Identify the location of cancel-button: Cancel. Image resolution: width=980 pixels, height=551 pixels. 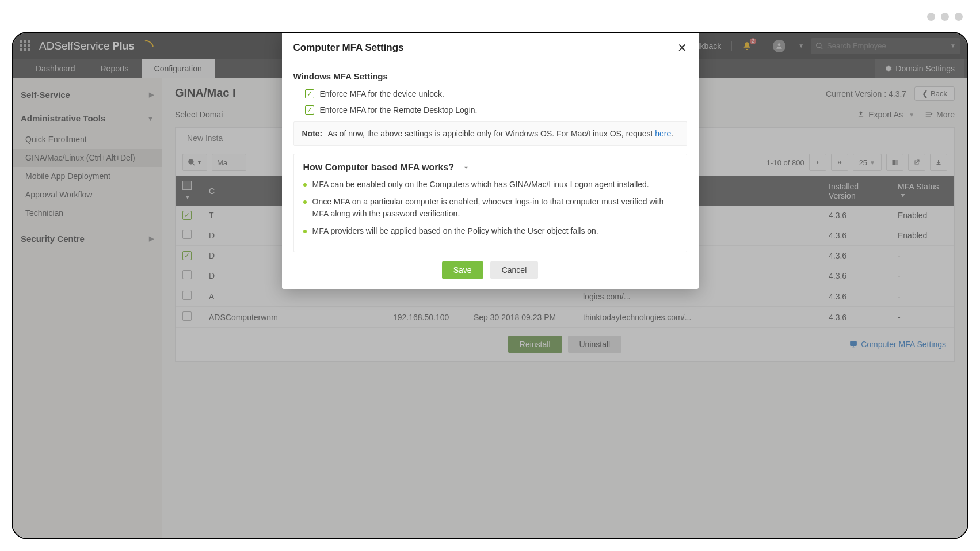
(514, 270).